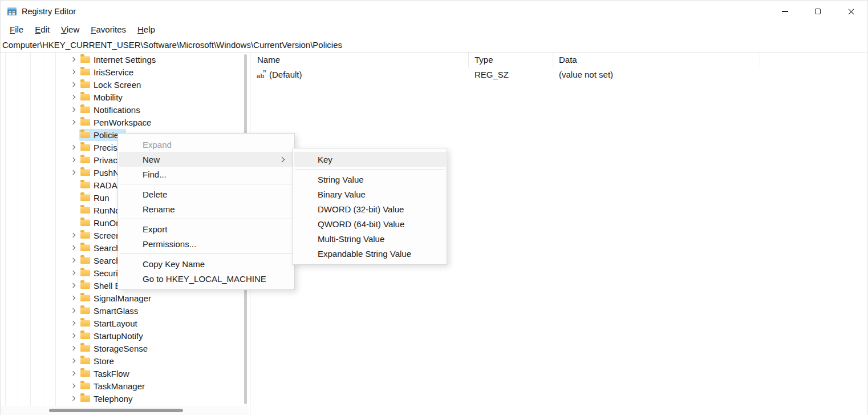  Describe the element at coordinates (125, 386) in the screenshot. I see `tree-item: TaskManager` at that location.